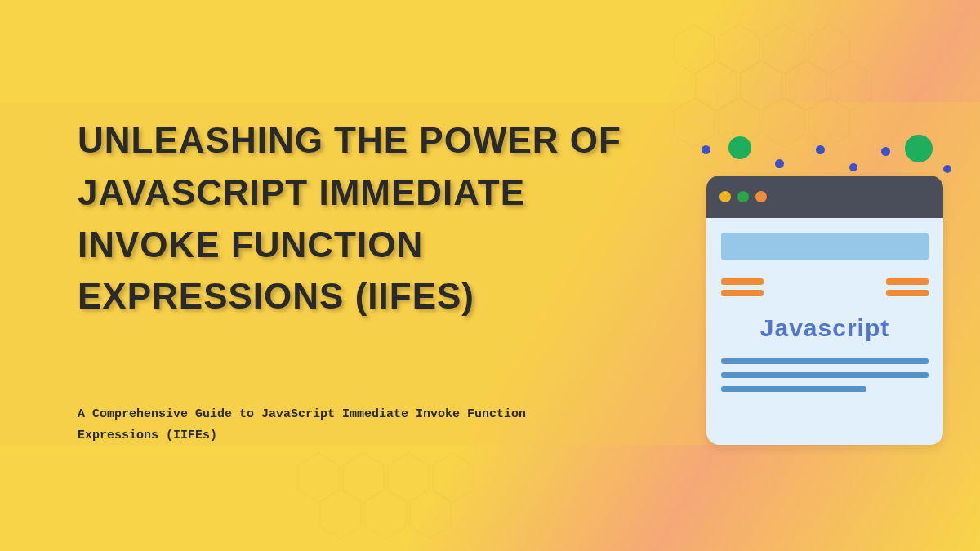 The width and height of the screenshot is (980, 551). Describe the element at coordinates (725, 197) in the screenshot. I see `window-dot-yellow` at that location.